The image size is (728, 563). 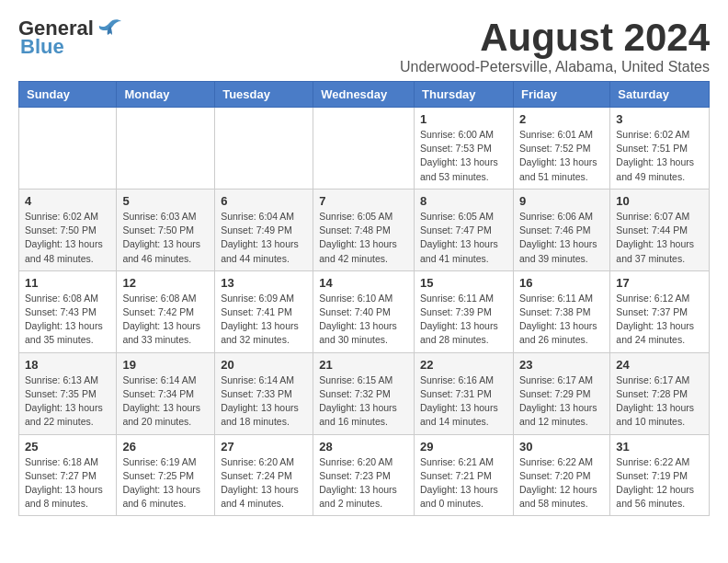 I want to click on day-number: 7, so click(x=364, y=201).